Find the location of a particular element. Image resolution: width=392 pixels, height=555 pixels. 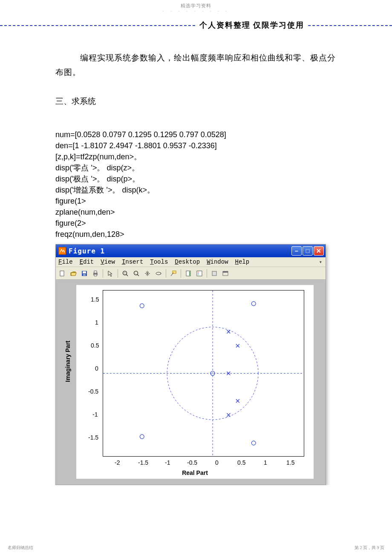

menu-desktop: Desktop is located at coordinates (187, 262).